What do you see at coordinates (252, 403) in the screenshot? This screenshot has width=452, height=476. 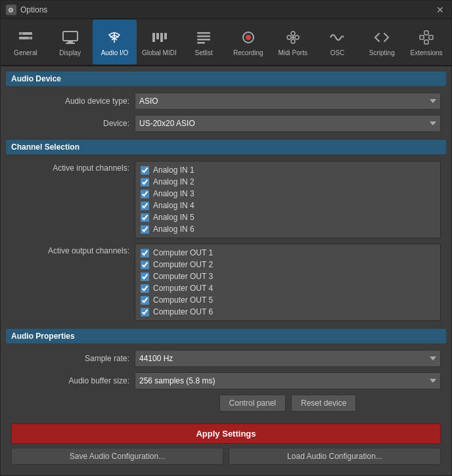 I see `control-panel-button: Control panel` at bounding box center [252, 403].